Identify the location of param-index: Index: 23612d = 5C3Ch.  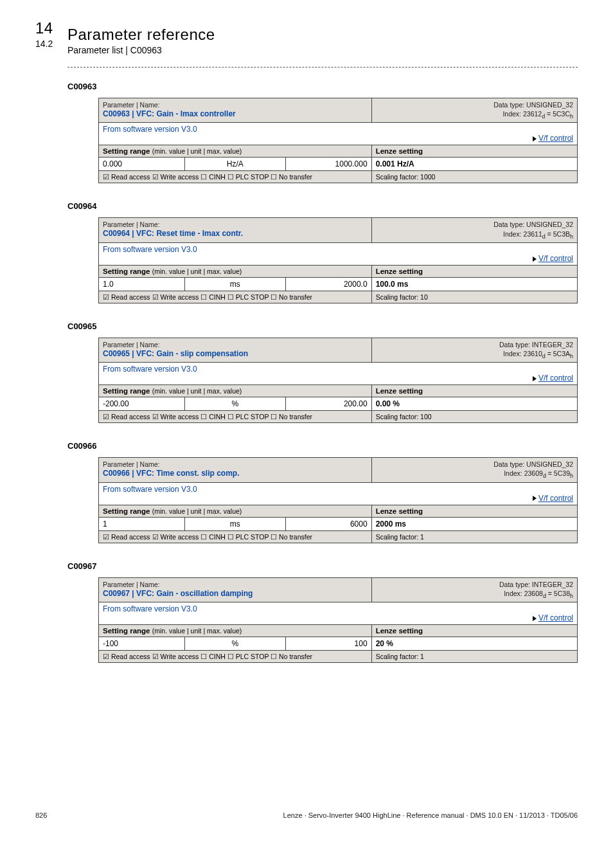
(538, 114).